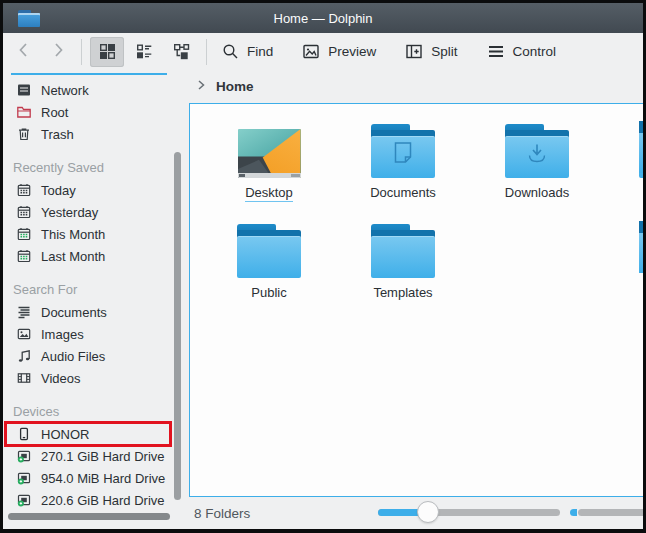 The image size is (646, 533). Describe the element at coordinates (108, 52) in the screenshot. I see `view-icons-icon` at that location.